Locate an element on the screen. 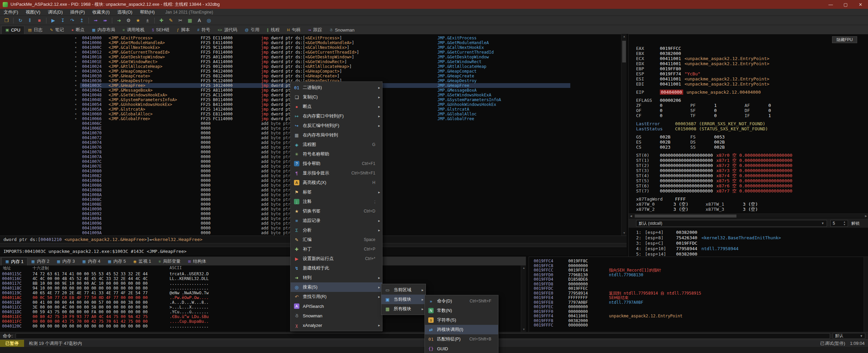 Image resolution: width=868 pixels, height=353 pixels. context-menu-item: ●断点▸ is located at coordinates (336, 107).